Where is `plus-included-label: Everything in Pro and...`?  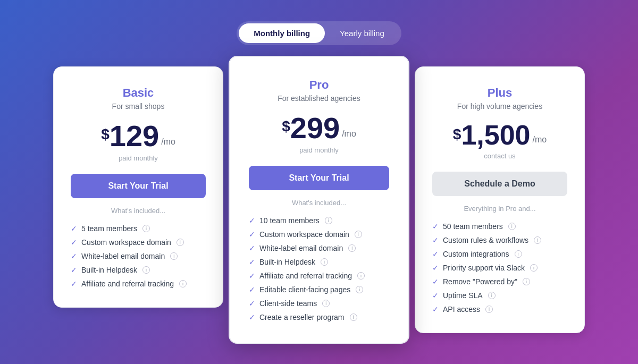 plus-included-label: Everything in Pro and... is located at coordinates (500, 208).